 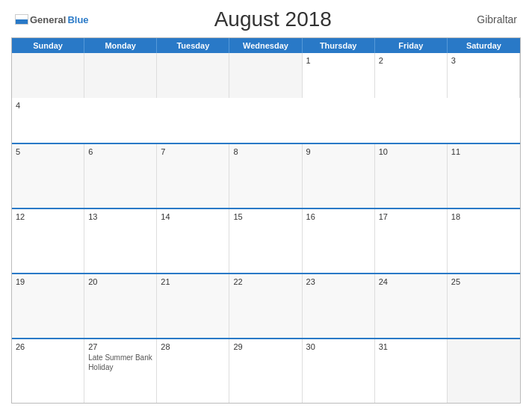 What do you see at coordinates (411, 282) in the screenshot?
I see `day-number: 24` at bounding box center [411, 282].